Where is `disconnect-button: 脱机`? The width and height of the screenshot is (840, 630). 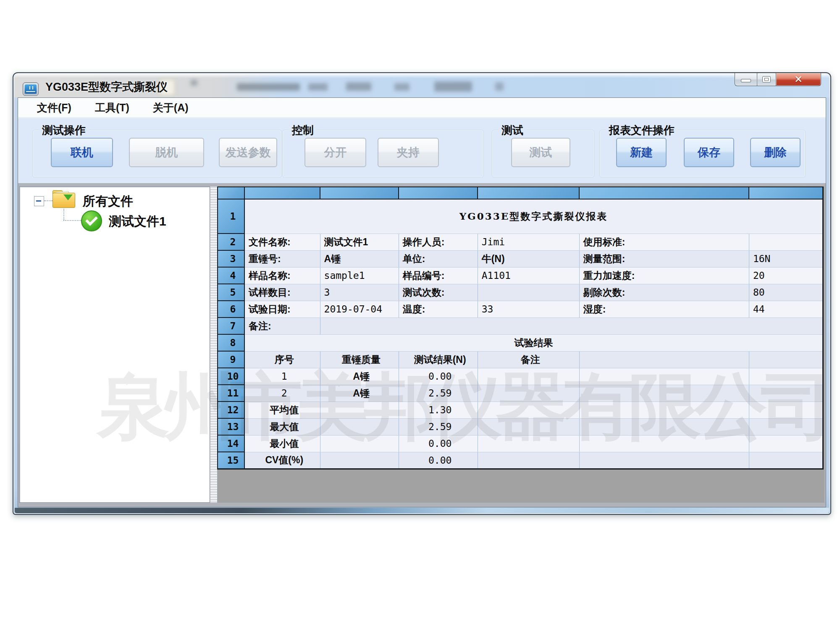
disconnect-button: 脱机 is located at coordinates (166, 152).